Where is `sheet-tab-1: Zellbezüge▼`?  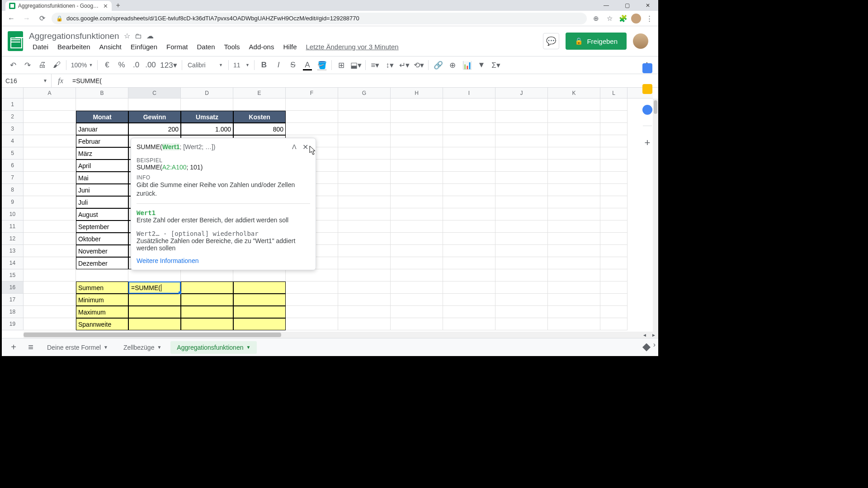 sheet-tab-1: Zellbezüge▼ is located at coordinates (142, 347).